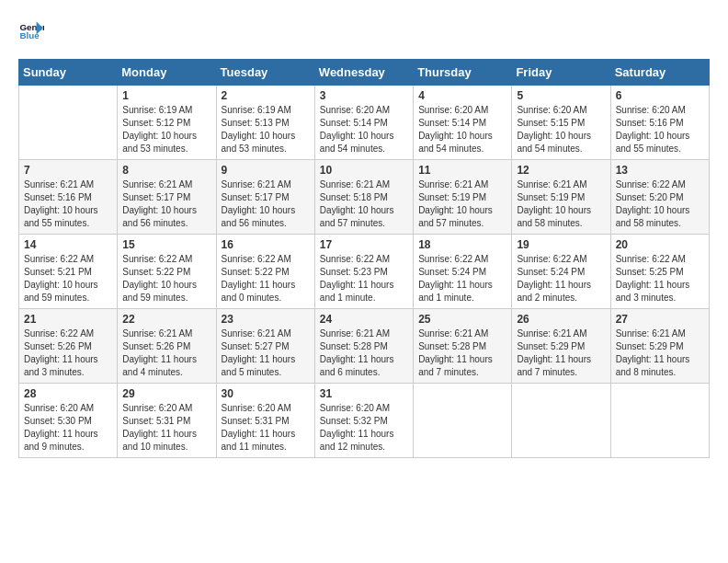 Image resolution: width=728 pixels, height=563 pixels. Describe the element at coordinates (463, 123) in the screenshot. I see `calendar-cell: 4Sunrise: 6:20 AMSunset: 5:14 PMDaylight…` at that location.